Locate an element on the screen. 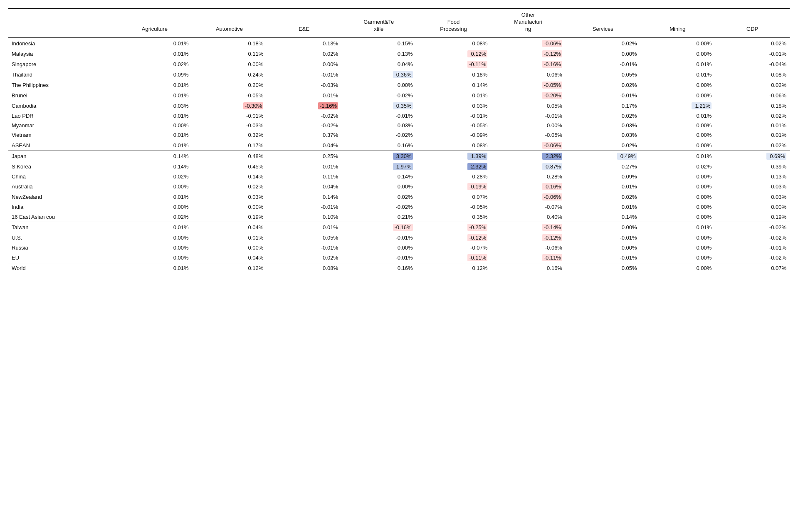 The image size is (798, 532). cell-om: -0.14% is located at coordinates (528, 227).